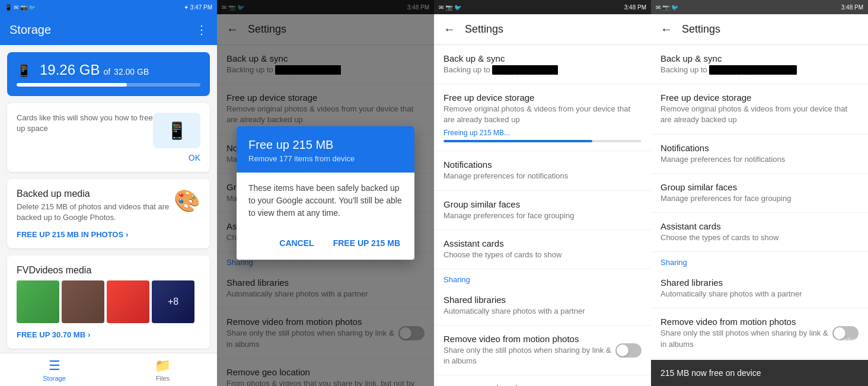 This screenshot has height=386, width=868. What do you see at coordinates (760, 227) in the screenshot?
I see `assistant-title-4: Assistant cards` at bounding box center [760, 227].